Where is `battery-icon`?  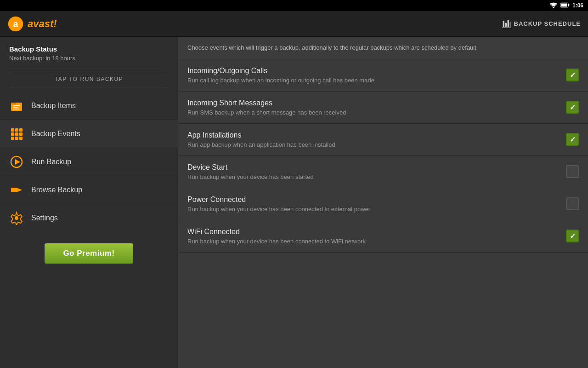 battery-icon is located at coordinates (565, 6).